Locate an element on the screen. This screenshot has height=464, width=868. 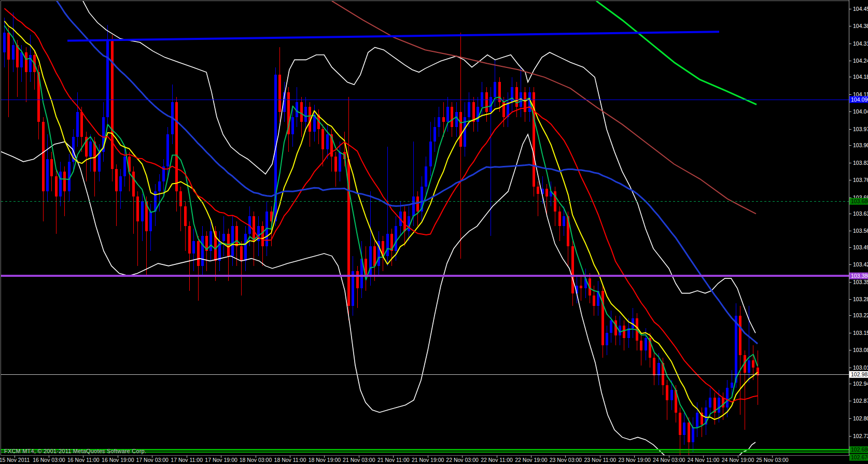
time-tick-label: 17 Nov 03:00 is located at coordinates (152, 460).